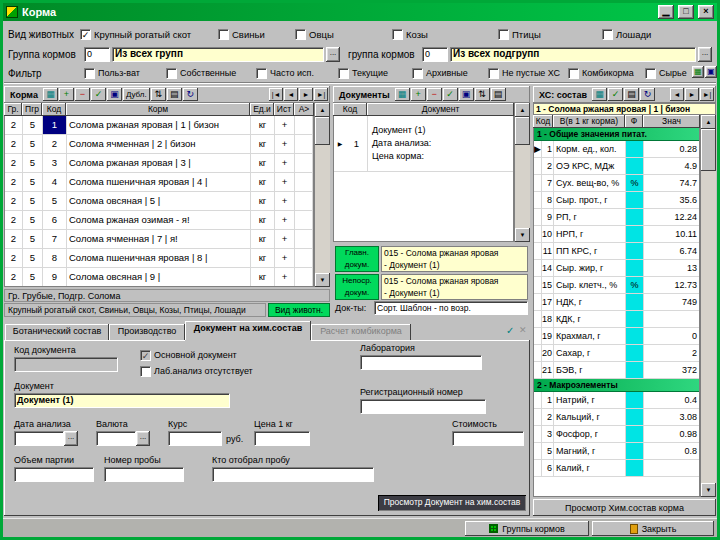 The height and width of the screenshot is (540, 720). Describe the element at coordinates (708, 306) in the screenshot. I see `chem-scrollbar: ▲ ▼` at that location.